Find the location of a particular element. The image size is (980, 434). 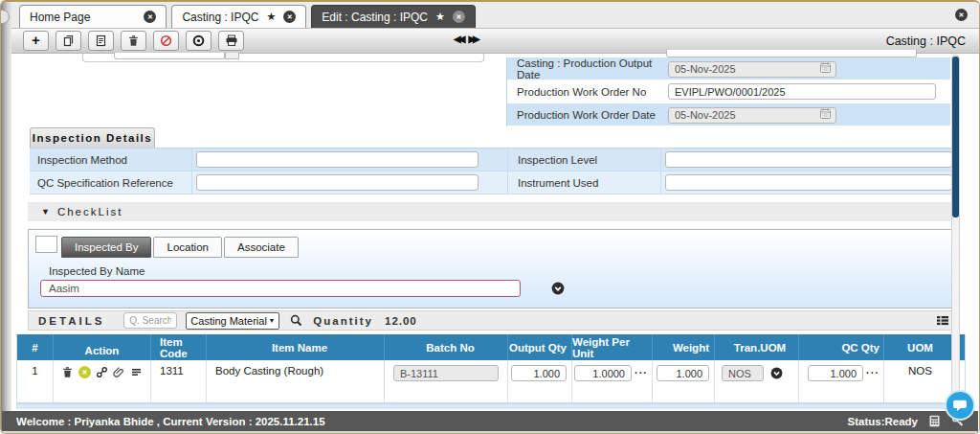

item-code-cell: 1311 is located at coordinates (179, 381).